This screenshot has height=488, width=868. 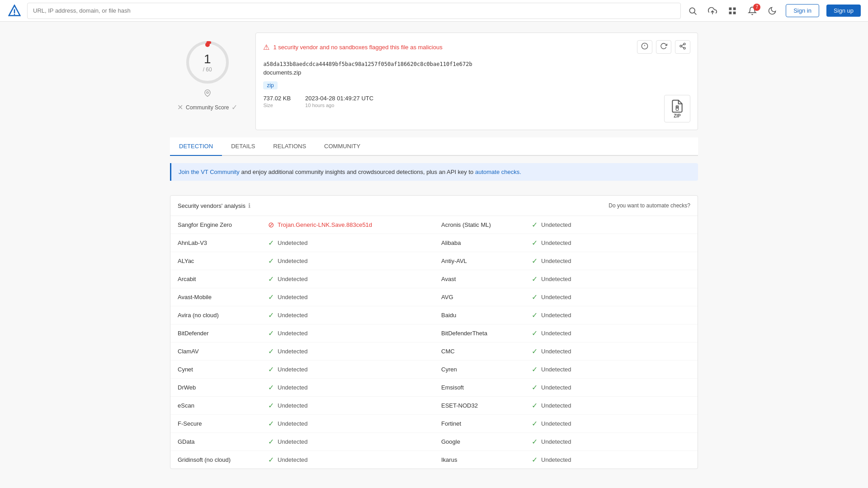 I want to click on score-denominator: / 60, so click(x=208, y=70).